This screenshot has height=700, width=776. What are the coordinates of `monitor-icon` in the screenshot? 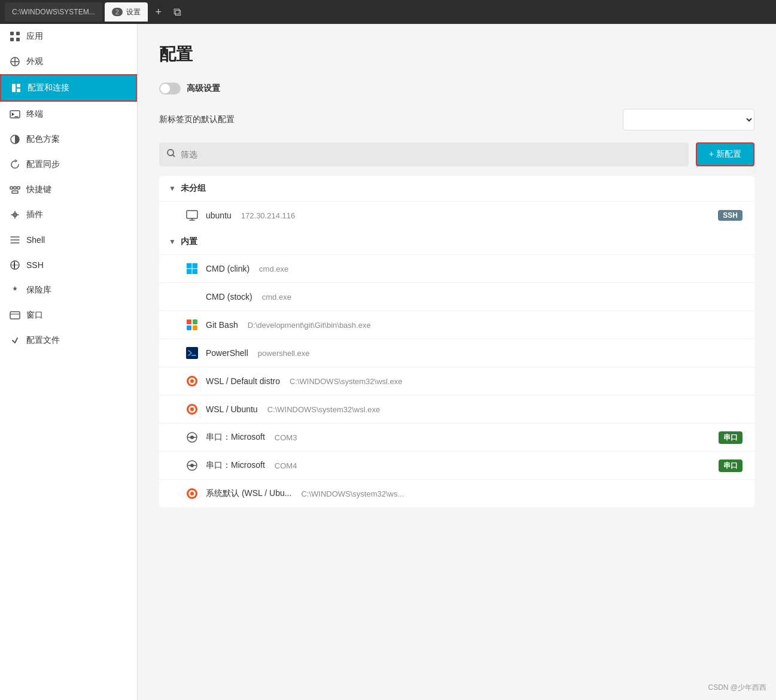 It's located at (192, 215).